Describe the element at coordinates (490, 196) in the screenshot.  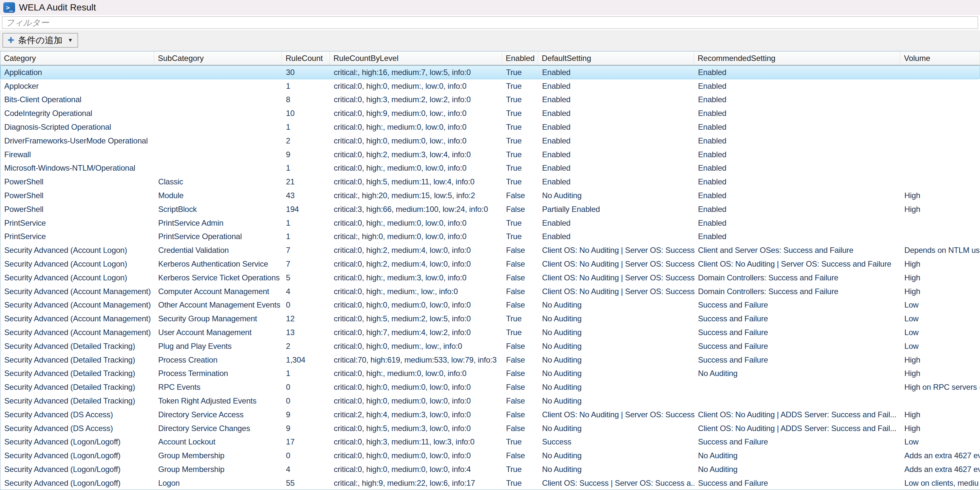
I see `table-row: PowerShellModule43critical:, high:20, me…` at that location.